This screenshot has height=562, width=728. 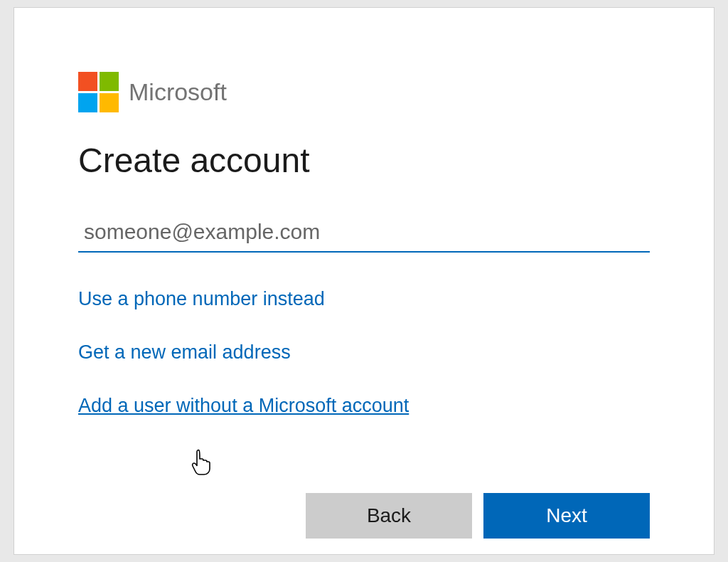 I want to click on pointer-cursor-icon, so click(x=202, y=463).